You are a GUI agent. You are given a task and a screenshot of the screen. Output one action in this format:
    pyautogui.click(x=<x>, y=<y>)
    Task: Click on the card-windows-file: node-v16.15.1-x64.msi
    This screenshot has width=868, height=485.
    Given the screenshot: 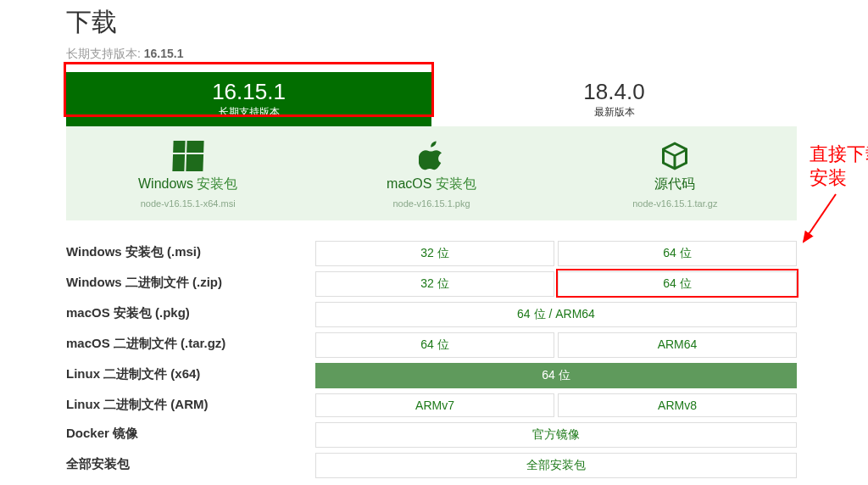 What is the action you would take?
    pyautogui.click(x=188, y=203)
    